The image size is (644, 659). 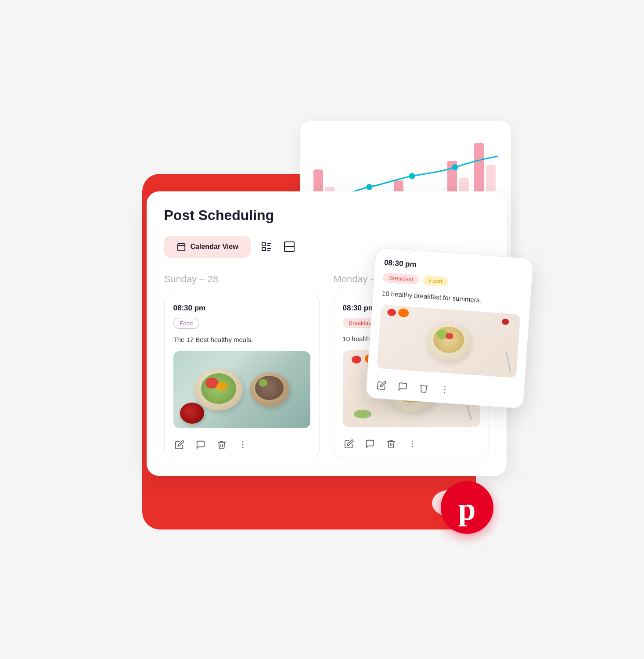 I want to click on pinterest-letter: p, so click(x=467, y=509).